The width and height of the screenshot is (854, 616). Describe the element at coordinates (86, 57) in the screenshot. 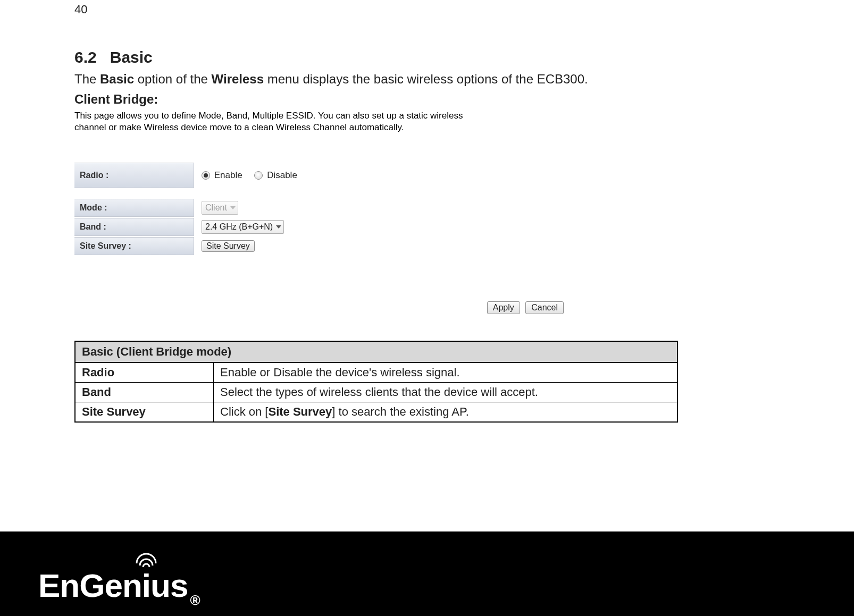

I see `section-number: 6.2` at that location.